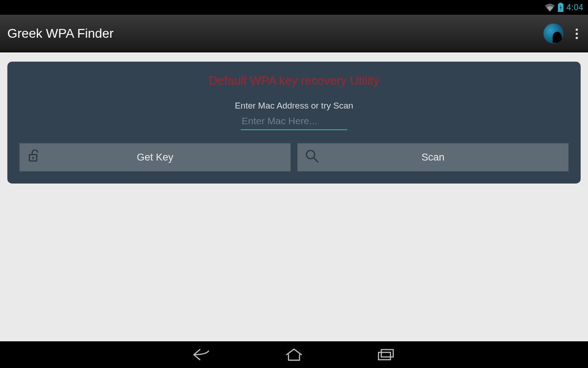 This screenshot has width=588, height=368. What do you see at coordinates (433, 157) in the screenshot?
I see `scan-button: Scan` at bounding box center [433, 157].